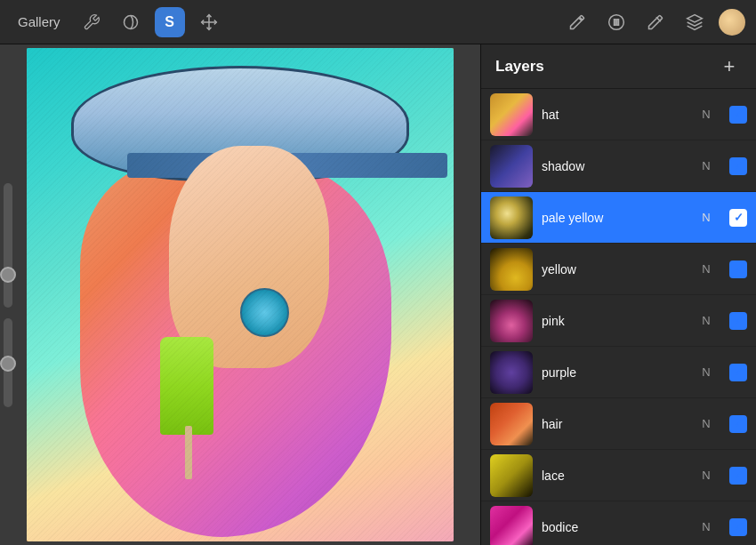 Image resolution: width=756 pixels, height=545 pixels. What do you see at coordinates (615, 321) in the screenshot?
I see `layer-name-pink: pink` at bounding box center [615, 321].